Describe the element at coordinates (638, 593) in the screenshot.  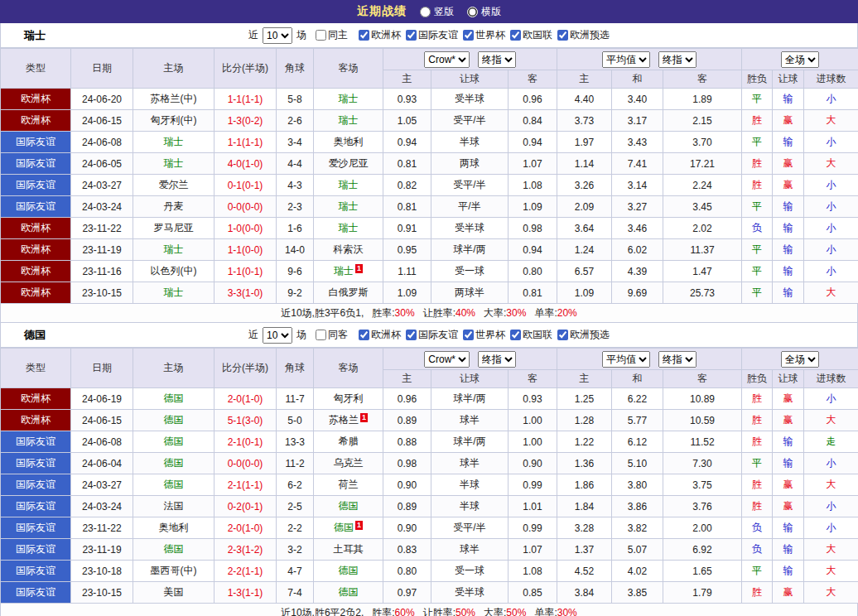
I see `avg-value: 3.85` at that location.